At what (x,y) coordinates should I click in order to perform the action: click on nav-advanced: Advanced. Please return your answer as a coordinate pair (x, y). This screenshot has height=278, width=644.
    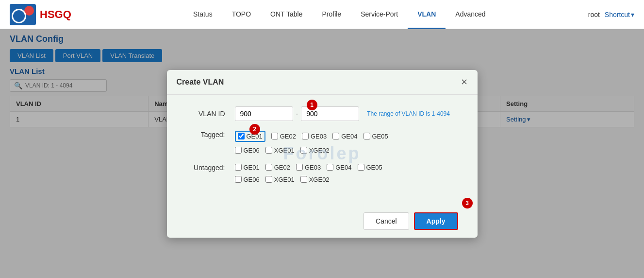
    Looking at the image, I should click on (470, 15).